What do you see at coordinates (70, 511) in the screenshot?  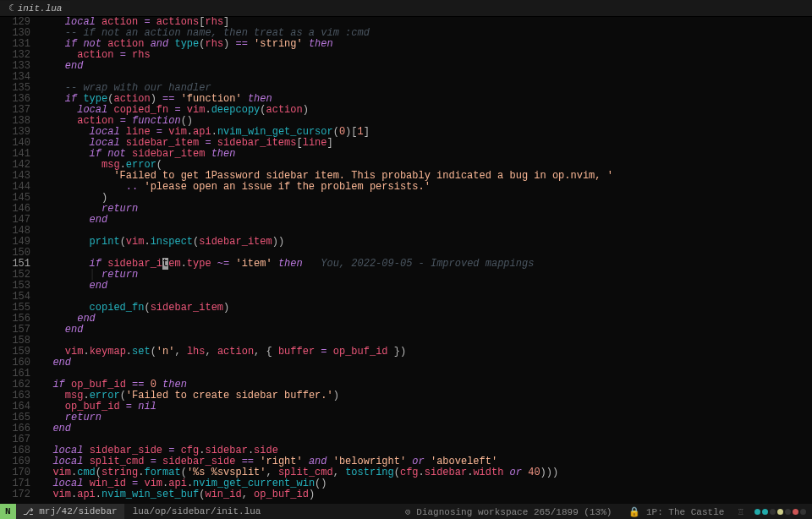 I see `git-branch: ⎇ mrj/42/sidebar` at bounding box center [70, 511].